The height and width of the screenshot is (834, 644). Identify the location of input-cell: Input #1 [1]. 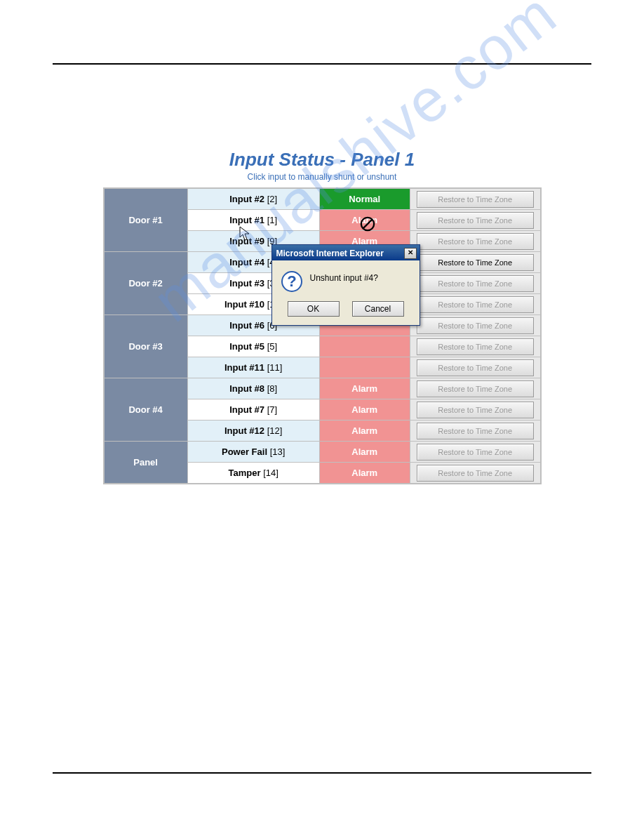
(253, 220).